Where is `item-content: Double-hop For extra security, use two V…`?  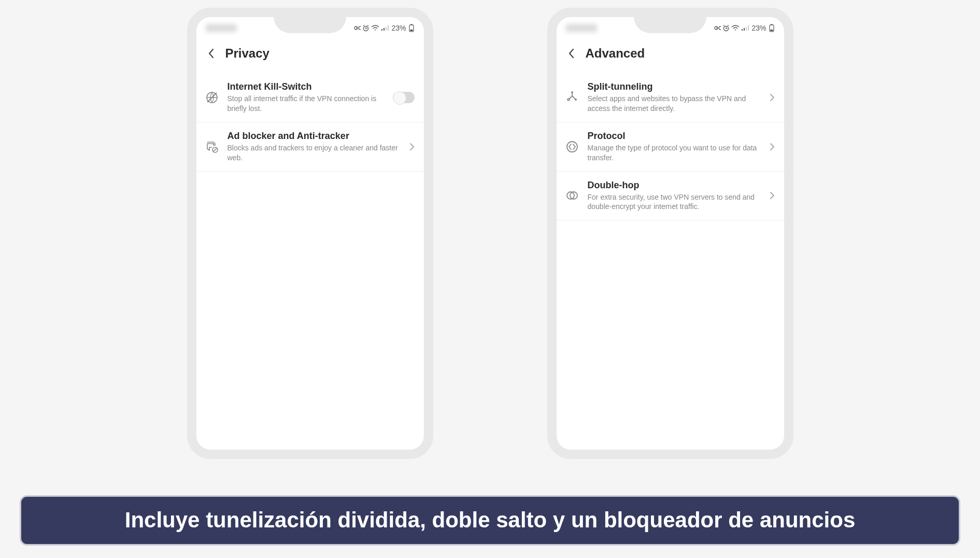 item-content: Double-hop For extra security, use two V… is located at coordinates (675, 196).